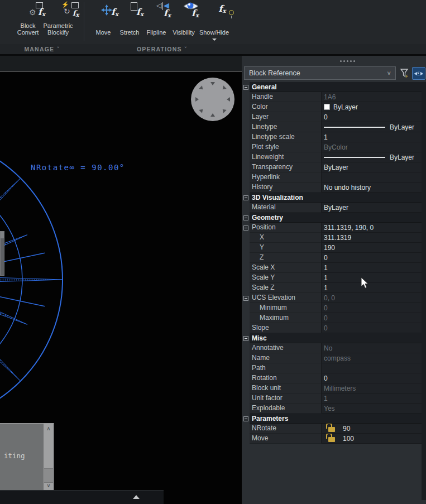 This screenshot has height=504, width=426. What do you see at coordinates (214, 22) in the screenshot?
I see `show-hide-button: fx Show/Hide` at bounding box center [214, 22].